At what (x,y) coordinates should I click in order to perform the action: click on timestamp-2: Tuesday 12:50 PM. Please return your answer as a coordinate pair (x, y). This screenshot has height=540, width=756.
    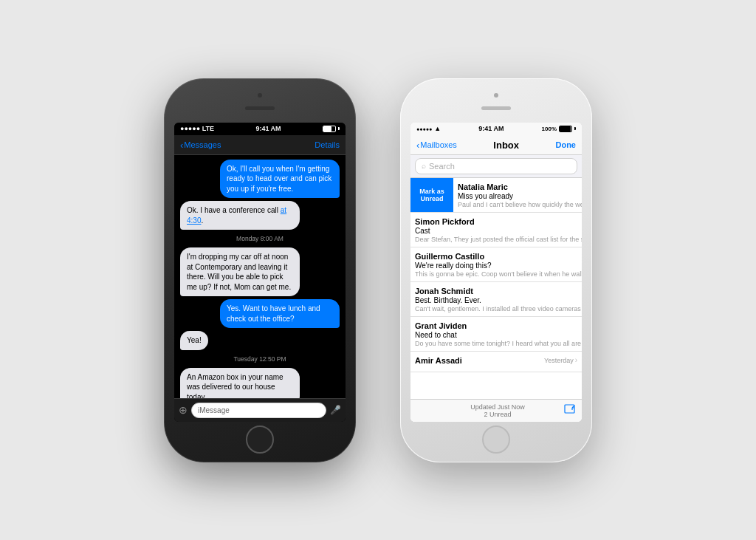
    Looking at the image, I should click on (260, 359).